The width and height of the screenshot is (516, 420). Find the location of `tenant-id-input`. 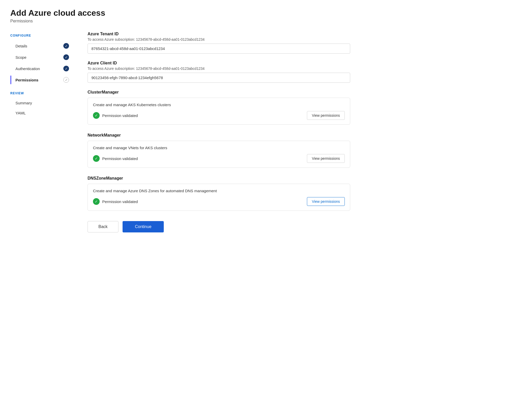

tenant-id-input is located at coordinates (219, 48).